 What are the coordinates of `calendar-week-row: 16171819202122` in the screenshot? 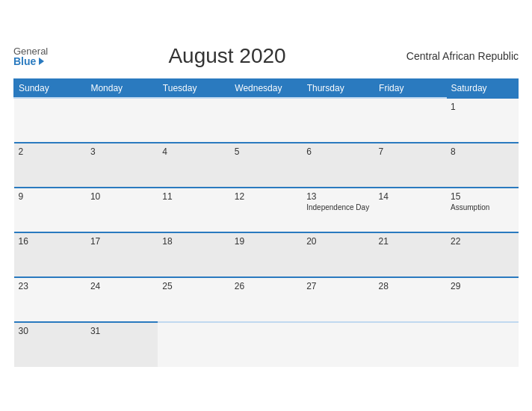 It's located at (266, 255).